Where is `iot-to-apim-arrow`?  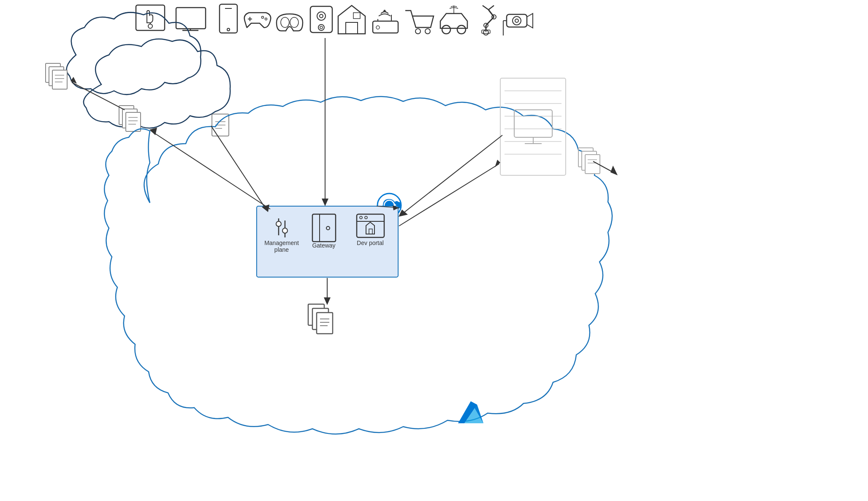
iot-to-apim-arrow is located at coordinates (325, 122).